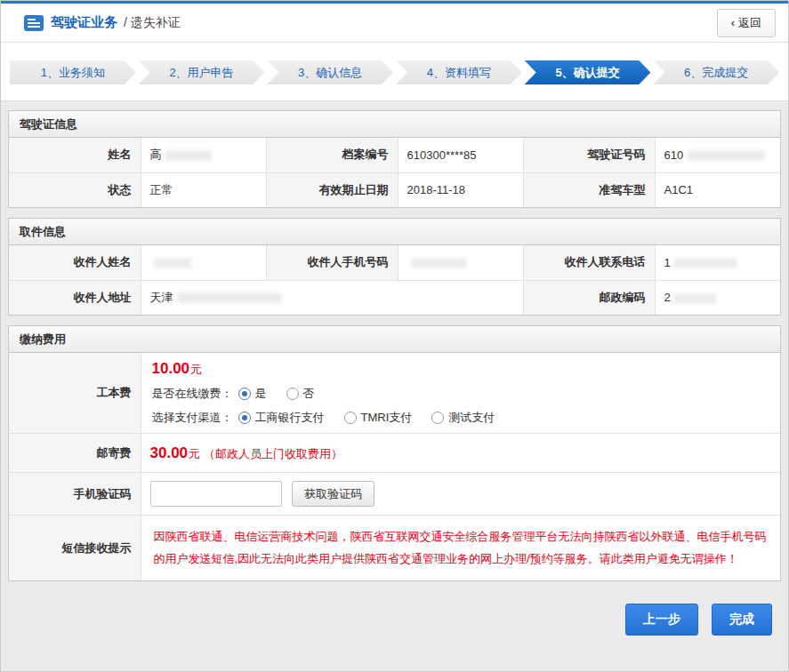  What do you see at coordinates (379, 418) in the screenshot?
I see `radio-channel-tmri: TMRI支付` at bounding box center [379, 418].